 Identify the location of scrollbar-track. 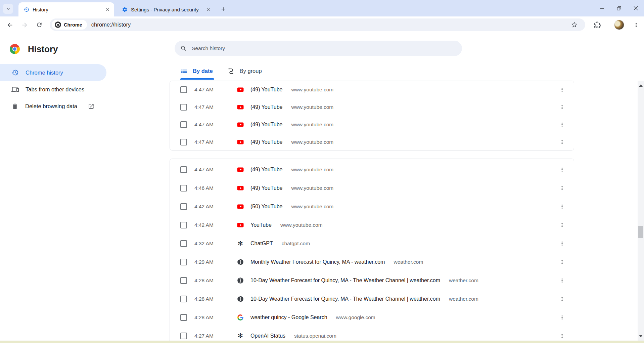
(641, 211).